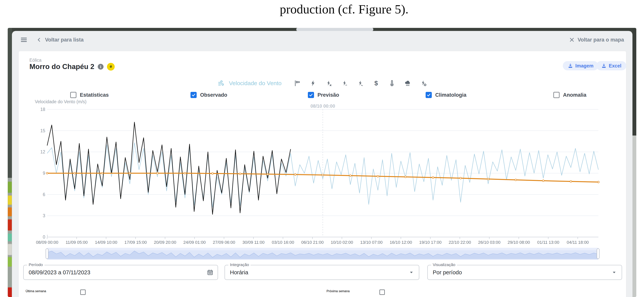  Describe the element at coordinates (38, 152) in the screenshot. I see `y-tick-label: 12` at that location.